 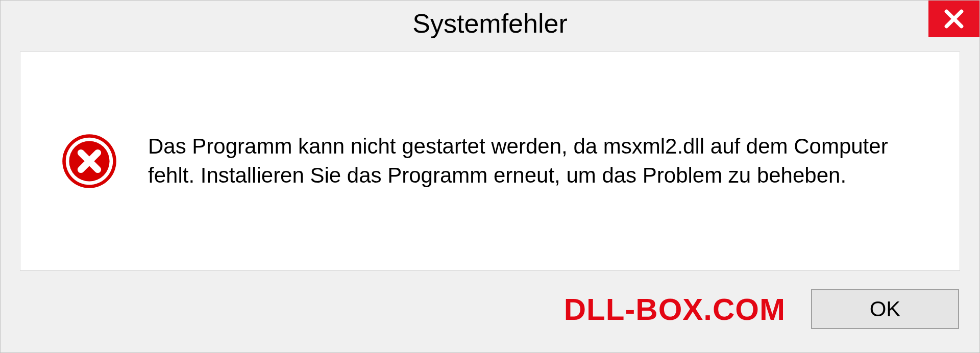 What do you see at coordinates (675, 309) in the screenshot?
I see `watermark-text: DLL-BOX.COM` at bounding box center [675, 309].